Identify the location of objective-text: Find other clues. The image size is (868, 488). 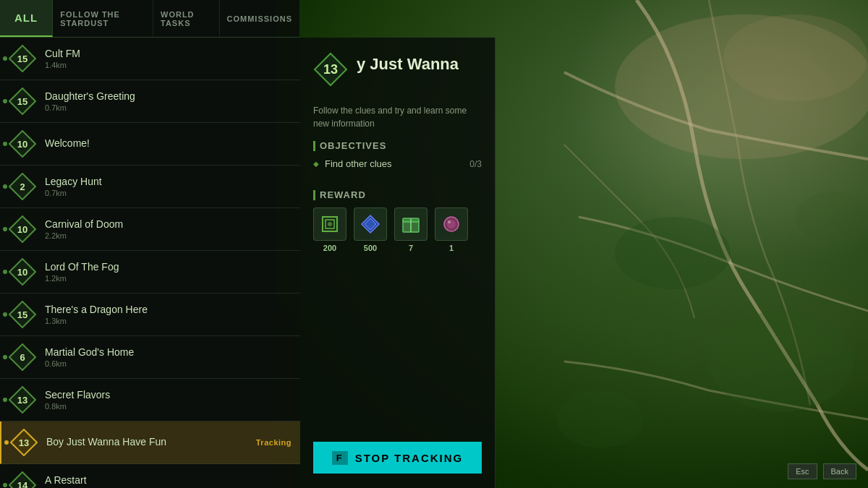
(394, 163).